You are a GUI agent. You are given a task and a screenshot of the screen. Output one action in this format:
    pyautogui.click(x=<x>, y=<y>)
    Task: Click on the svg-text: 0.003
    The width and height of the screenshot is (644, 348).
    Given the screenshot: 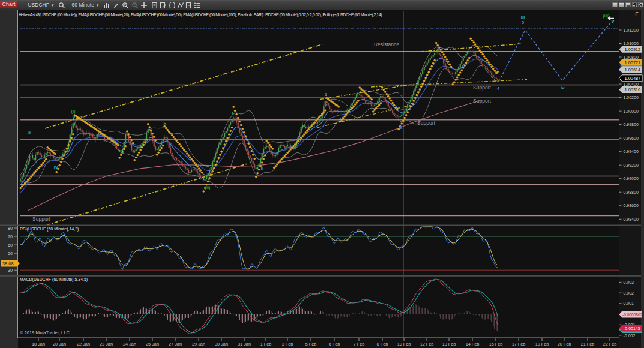 What is the action you would take?
    pyautogui.click(x=629, y=282)
    